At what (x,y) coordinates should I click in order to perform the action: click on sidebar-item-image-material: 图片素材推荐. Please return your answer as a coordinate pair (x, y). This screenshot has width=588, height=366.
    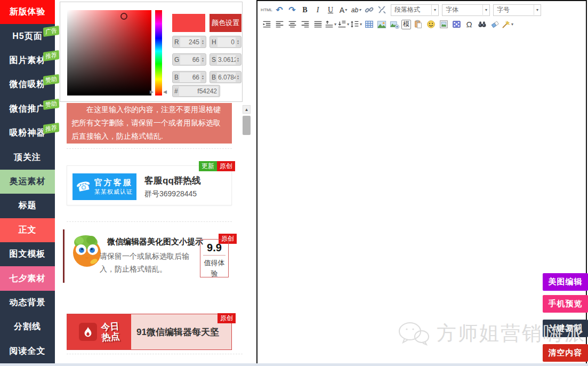
    Looking at the image, I should click on (28, 61).